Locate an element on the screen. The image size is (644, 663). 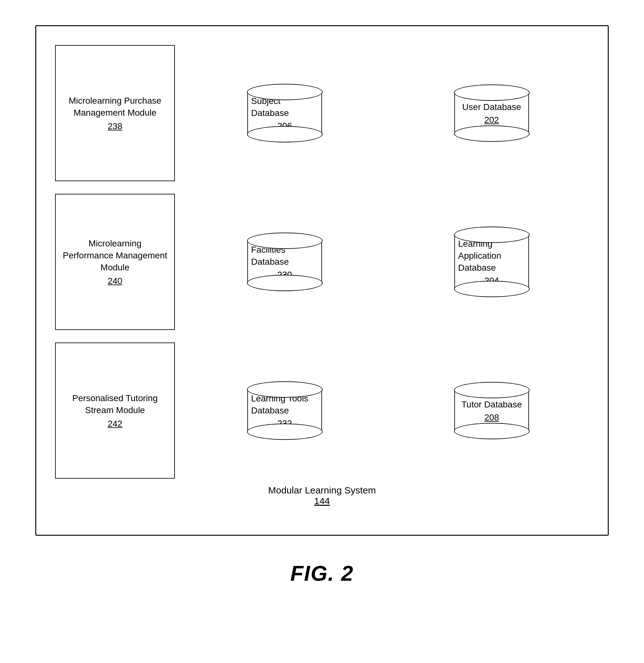
module-name-0: Microlearning Purchase Management Module is located at coordinates (115, 107).